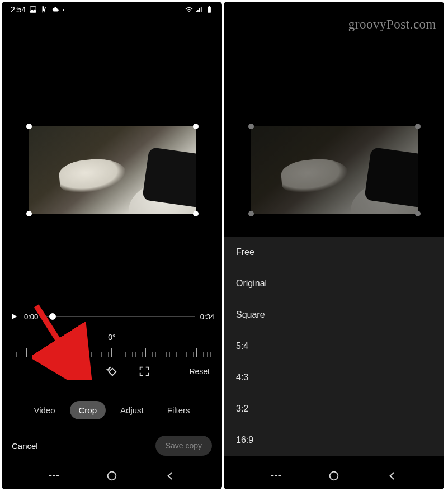  What do you see at coordinates (334, 409) in the screenshot?
I see `aspect-option-3-2: 3:2` at bounding box center [334, 409].